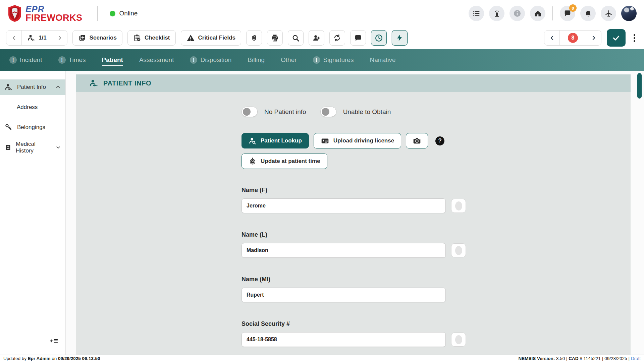 This screenshot has height=362, width=644. I want to click on chat-icon, so click(568, 13).